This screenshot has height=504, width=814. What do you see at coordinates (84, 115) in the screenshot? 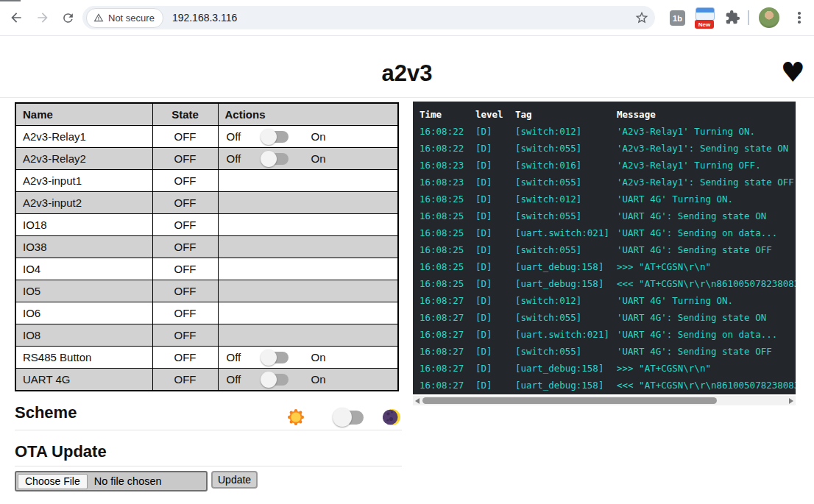
I see `column-header-name: Name` at bounding box center [84, 115].